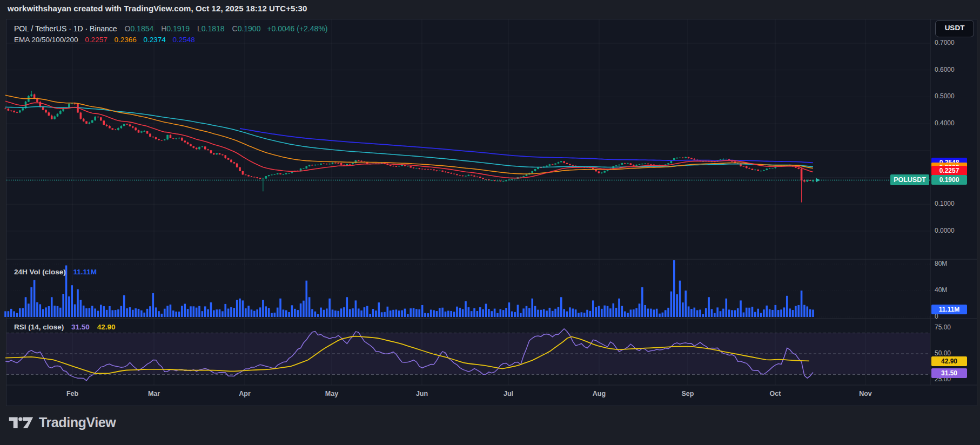  I want to click on tradingview-logo: TradingView, so click(62, 422).